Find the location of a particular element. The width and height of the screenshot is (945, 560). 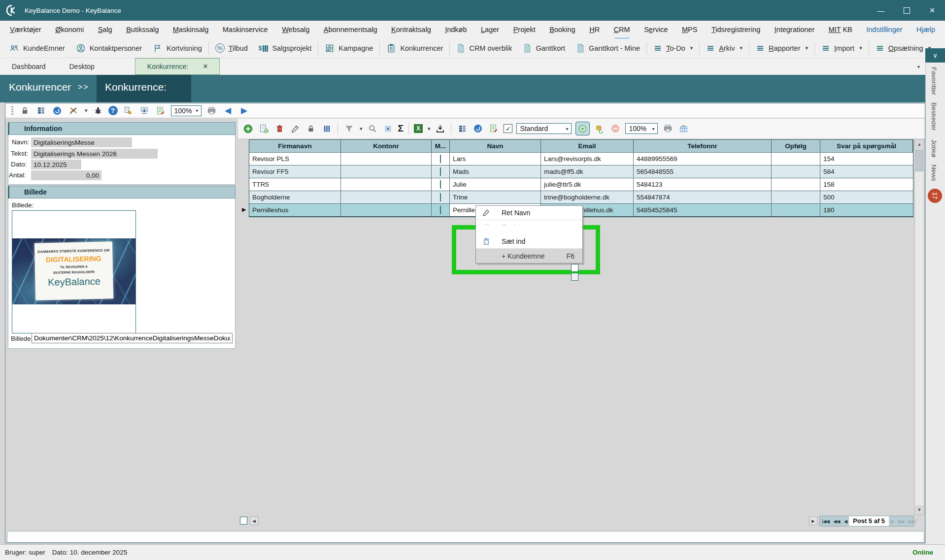

scroll-down-icon: ▼ is located at coordinates (919, 510).